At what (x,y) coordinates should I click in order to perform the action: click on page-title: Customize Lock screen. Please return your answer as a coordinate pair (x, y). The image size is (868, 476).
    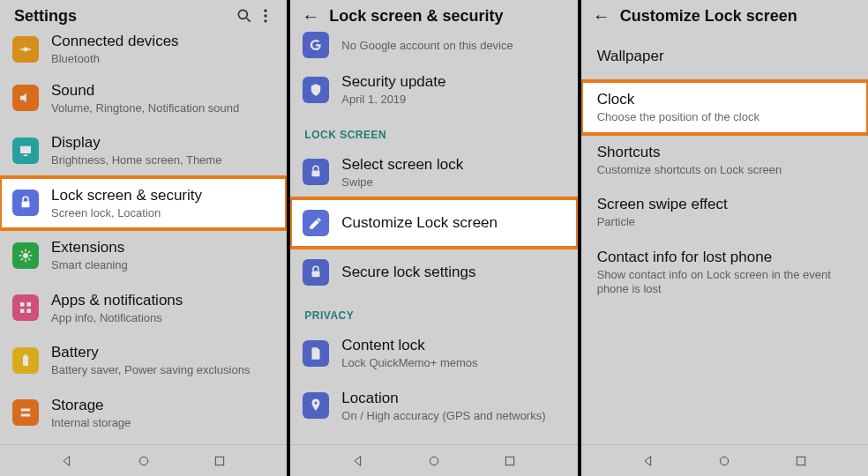
    Looking at the image, I should click on (739, 16).